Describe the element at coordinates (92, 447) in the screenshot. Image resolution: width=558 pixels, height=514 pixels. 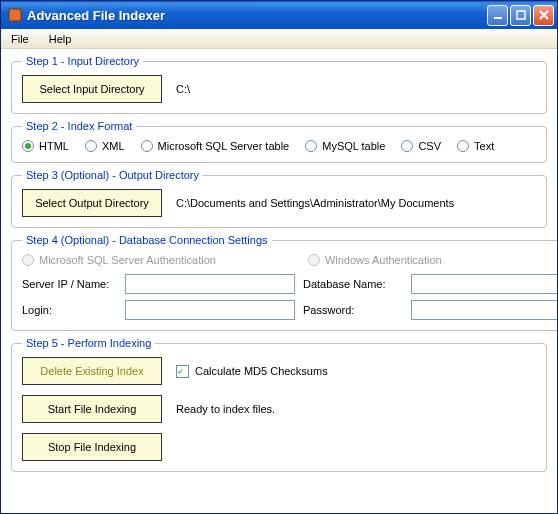
I see `stop-file-indexing-button: Stop File Indexing` at that location.